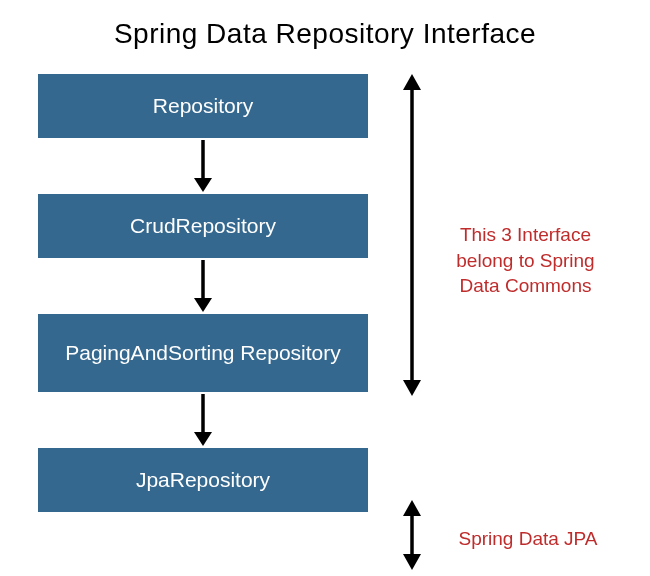  I want to click on box-crud-repository: CrudRepository, so click(203, 226).